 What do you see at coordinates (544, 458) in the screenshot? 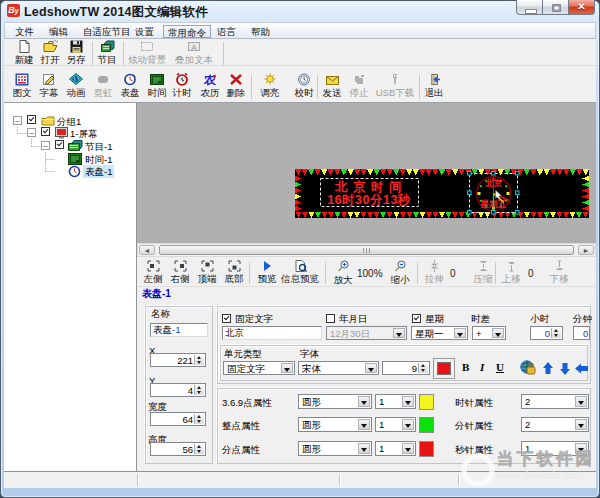
I see `svg-text: 当下软件园` at bounding box center [544, 458].